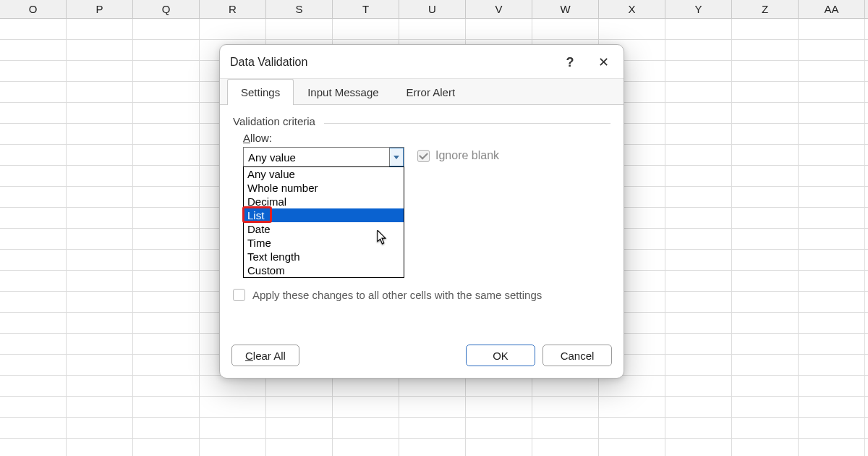  Describe the element at coordinates (33, 9) in the screenshot. I see `column-header: O` at that location.